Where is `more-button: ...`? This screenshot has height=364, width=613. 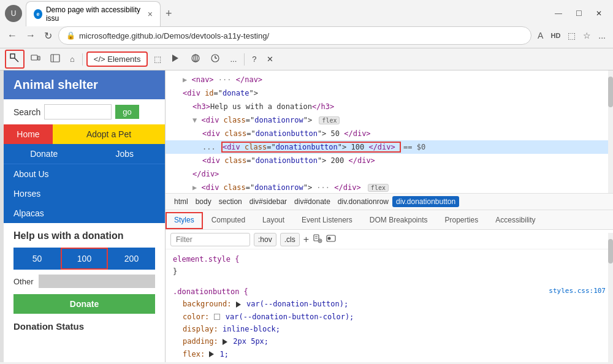 more-button: ... is located at coordinates (602, 36).